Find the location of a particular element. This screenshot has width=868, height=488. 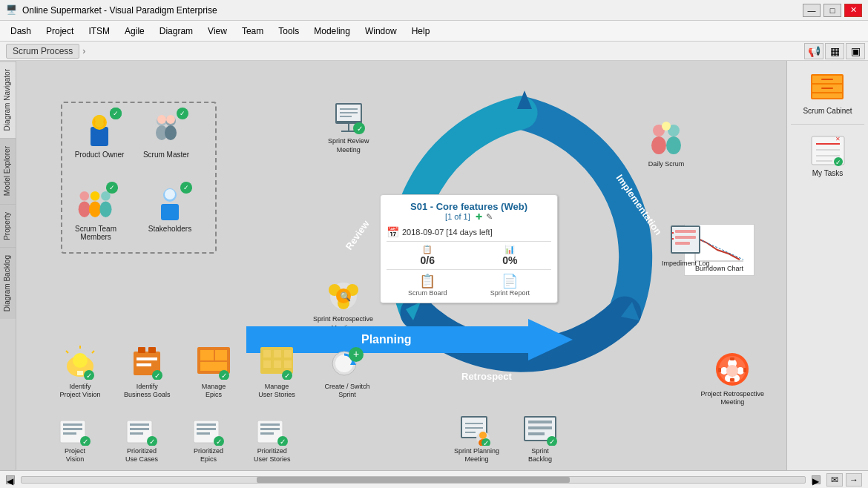

breadcrumb-arrow: › is located at coordinates (84, 51).